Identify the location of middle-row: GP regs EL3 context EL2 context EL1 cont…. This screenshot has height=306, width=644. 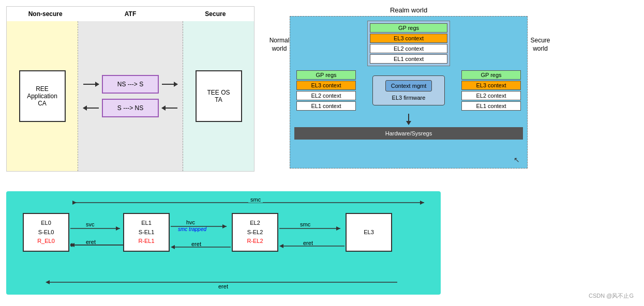
(409, 90).